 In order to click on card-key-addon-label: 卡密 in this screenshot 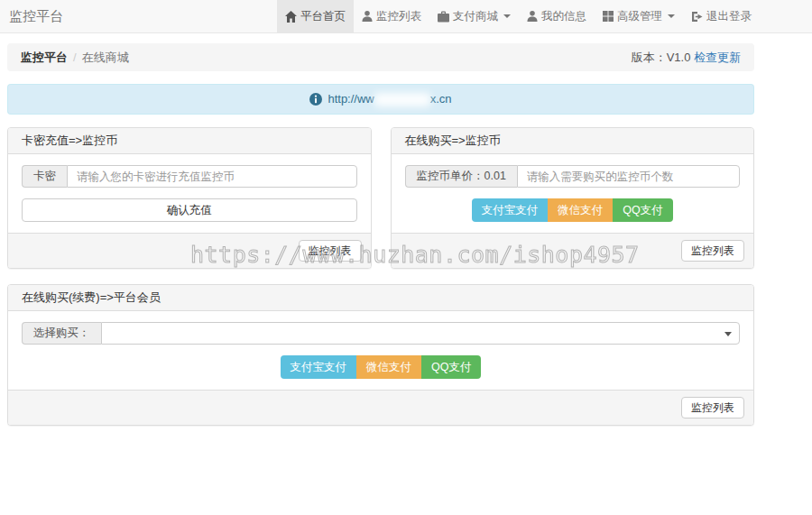, I will do `click(44, 177)`.